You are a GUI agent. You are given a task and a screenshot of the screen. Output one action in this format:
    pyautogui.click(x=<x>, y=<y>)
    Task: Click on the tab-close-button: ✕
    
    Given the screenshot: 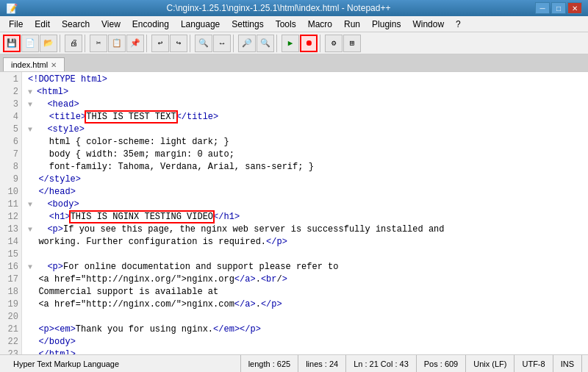 What is the action you would take?
    pyautogui.click(x=54, y=65)
    